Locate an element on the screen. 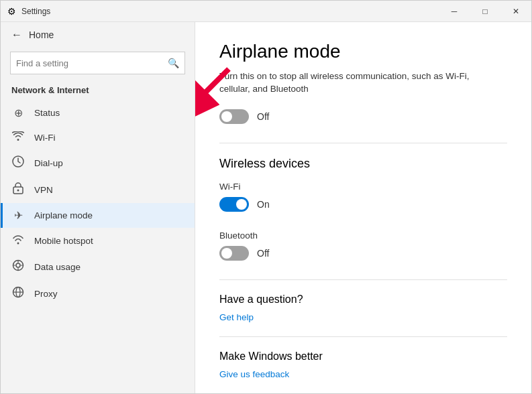 The height and width of the screenshot is (394, 532). sidebar-item-label-wifi: Wi-Fi is located at coordinates (44, 138).